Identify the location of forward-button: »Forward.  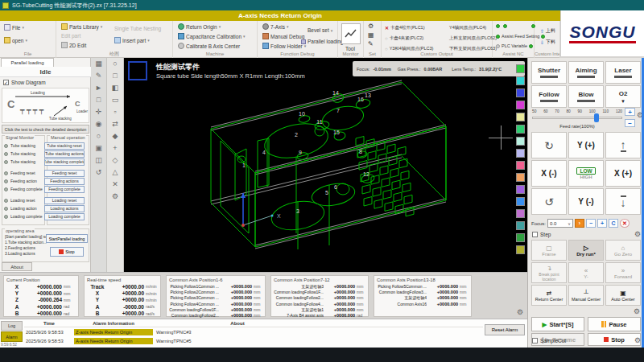
(623, 273).